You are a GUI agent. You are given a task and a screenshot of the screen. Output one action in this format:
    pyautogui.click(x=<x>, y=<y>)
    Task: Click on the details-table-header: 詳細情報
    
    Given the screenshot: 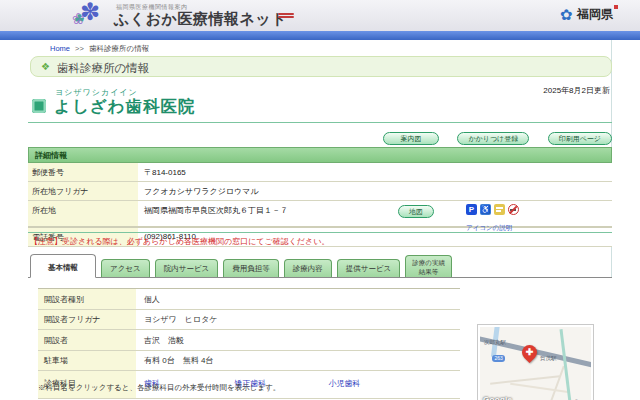 What is the action you would take?
    pyautogui.click(x=320, y=155)
    